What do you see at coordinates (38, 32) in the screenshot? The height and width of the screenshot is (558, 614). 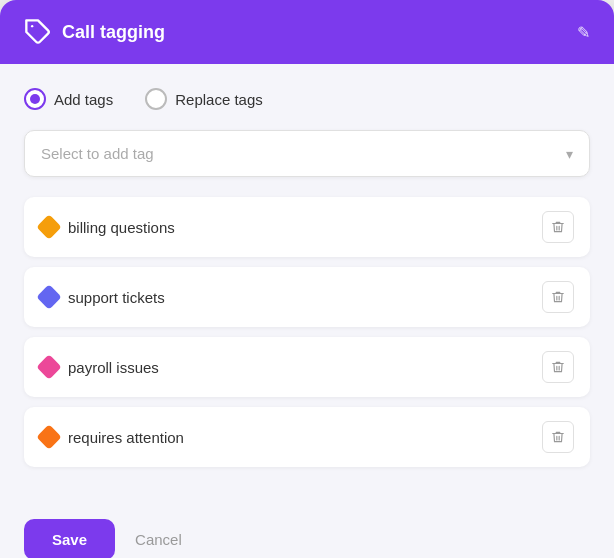 I see `tag-icon` at bounding box center [38, 32].